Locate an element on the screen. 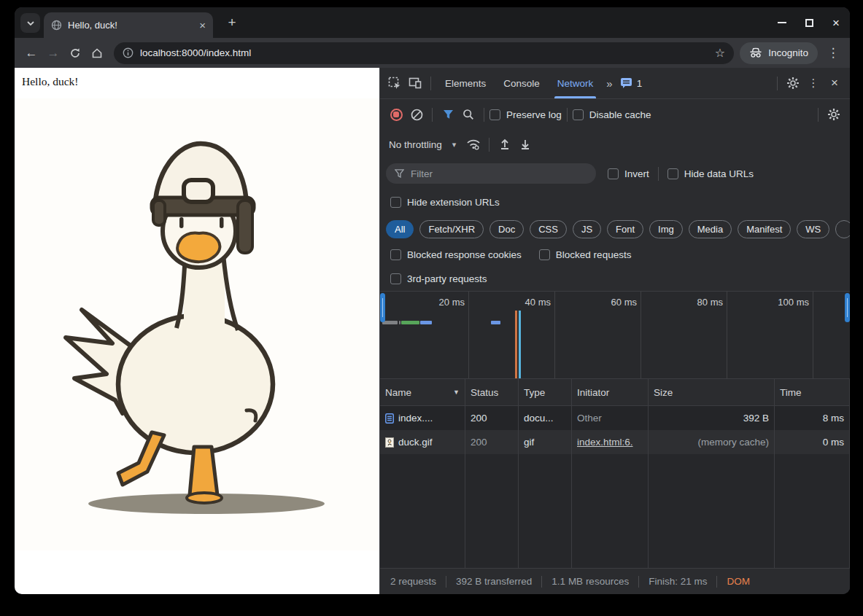  search-button is located at coordinates (468, 114).